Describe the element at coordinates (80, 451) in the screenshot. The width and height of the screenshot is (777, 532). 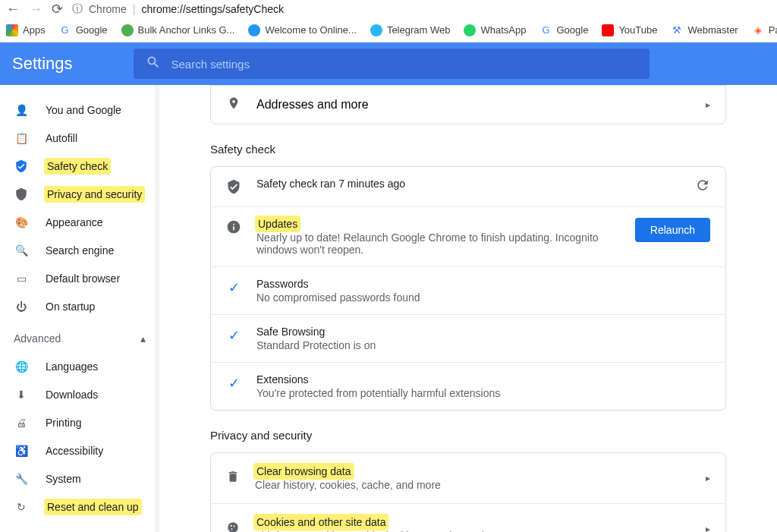
I see `sidebar-item-accessibility: ♿Accessibility` at that location.